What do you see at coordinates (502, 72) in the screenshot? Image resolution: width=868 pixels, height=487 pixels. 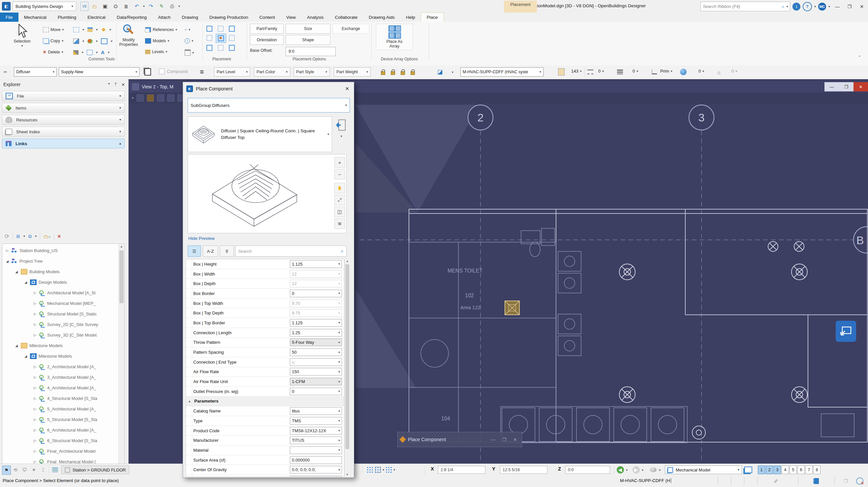 I see `active-level-combobox: M-HVAC-SUPP-CDFF (HVAC syste▾` at bounding box center [502, 72].